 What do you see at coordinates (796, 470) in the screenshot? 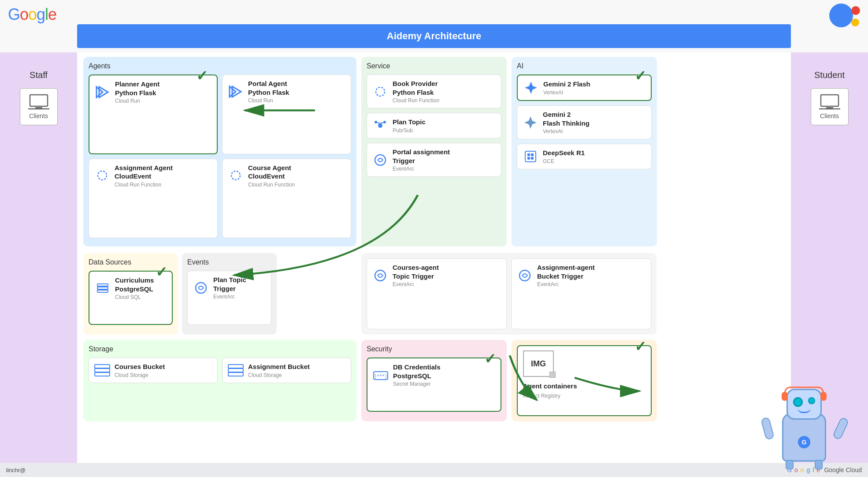
I see `cloud-o: o` at bounding box center [796, 470].